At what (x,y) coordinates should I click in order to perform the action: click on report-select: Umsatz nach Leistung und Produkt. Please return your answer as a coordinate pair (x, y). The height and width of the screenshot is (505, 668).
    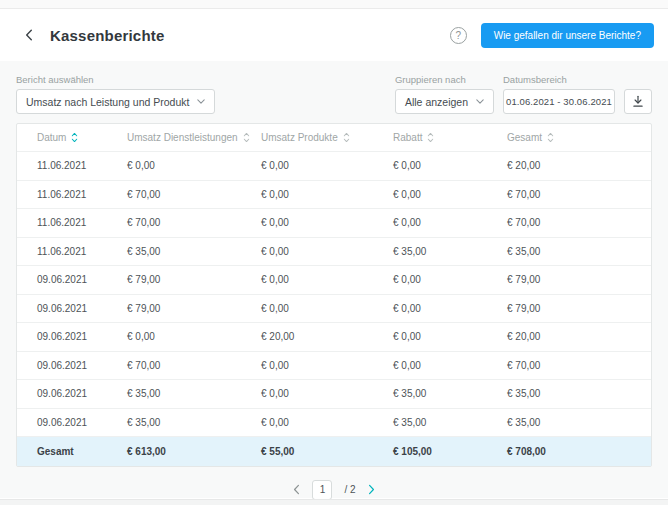
    Looking at the image, I should click on (116, 102).